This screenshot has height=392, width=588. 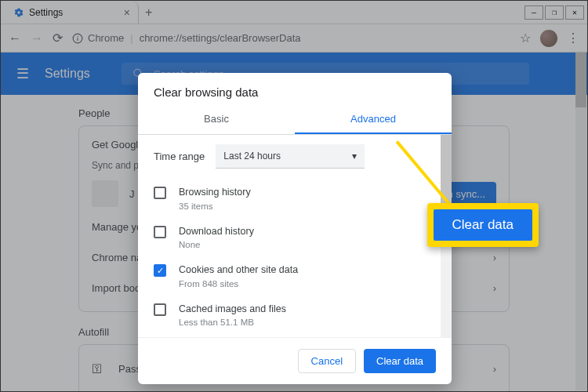 What do you see at coordinates (238, 284) in the screenshot?
I see `check-sublabel: From 848 sites` at bounding box center [238, 284].